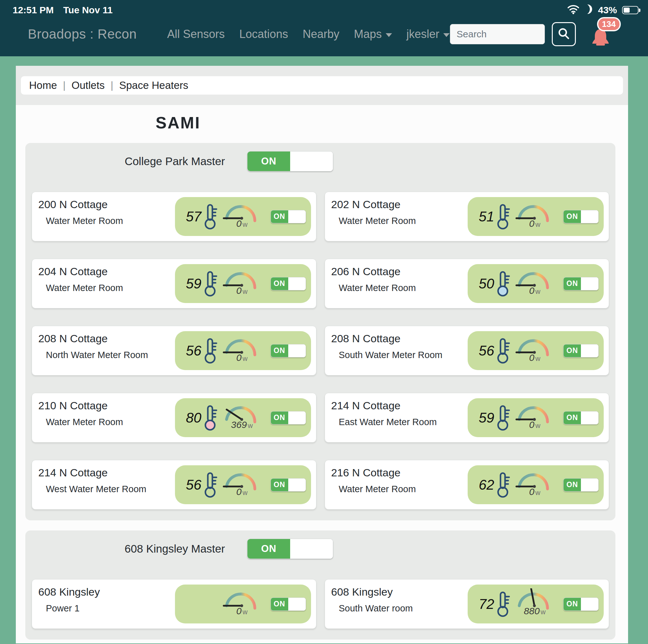  Describe the element at coordinates (373, 34) in the screenshot. I see `nav-link-maps: Maps` at that location.